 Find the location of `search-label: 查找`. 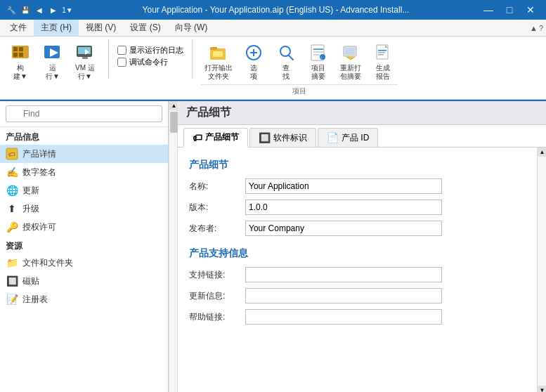

search-label: 查找 is located at coordinates (286, 72).